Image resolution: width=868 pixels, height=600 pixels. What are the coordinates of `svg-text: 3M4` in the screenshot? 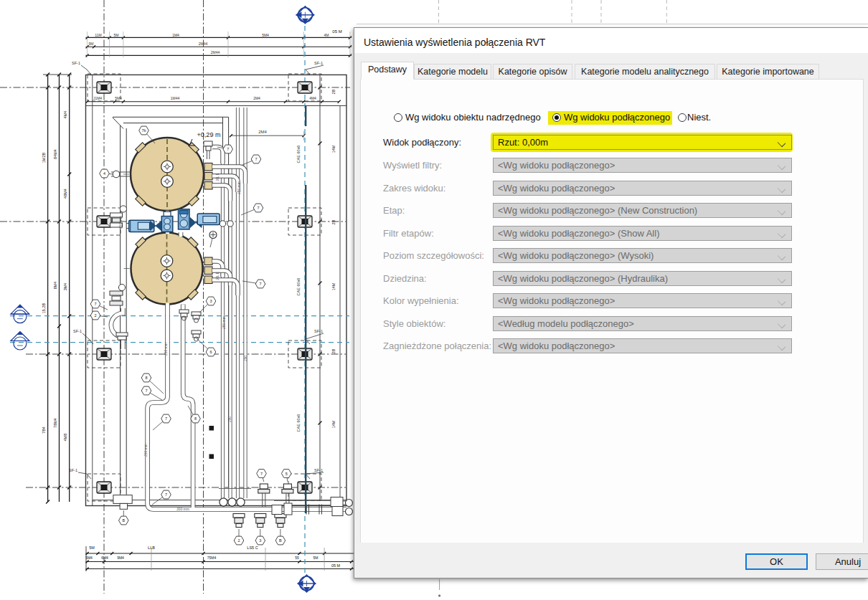 It's located at (65, 287).